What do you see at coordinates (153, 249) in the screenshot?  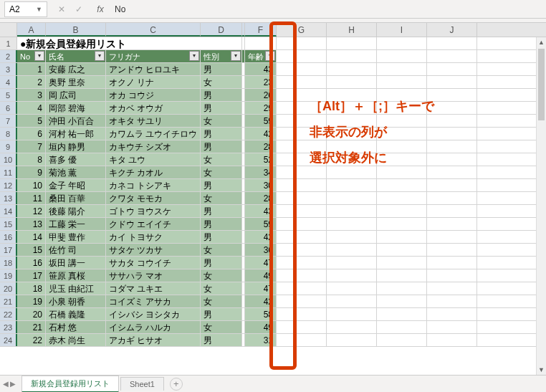 I see `cell: サタケ ツカサ` at bounding box center [153, 249].